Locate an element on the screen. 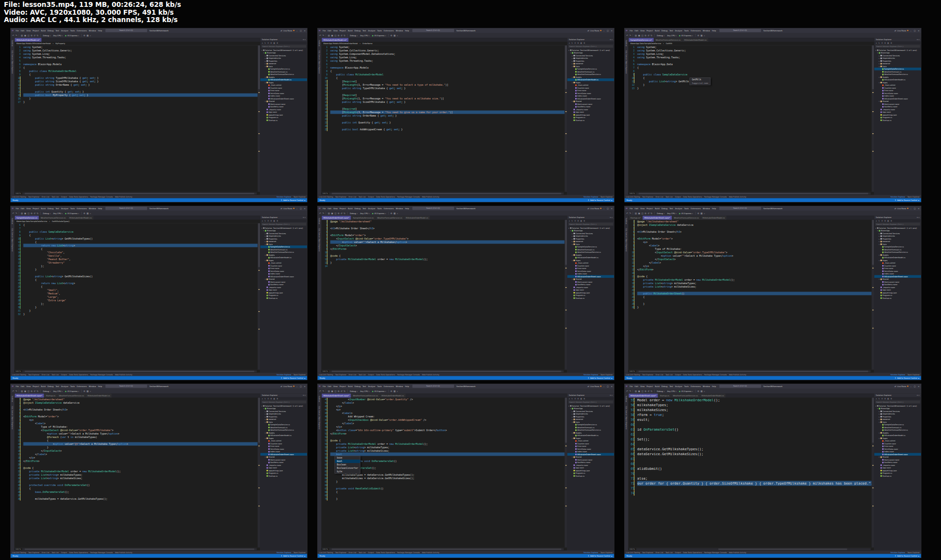 Image resolution: width=941 pixels, height=560 pixels. menu-view: View is located at coordinates (335, 30).